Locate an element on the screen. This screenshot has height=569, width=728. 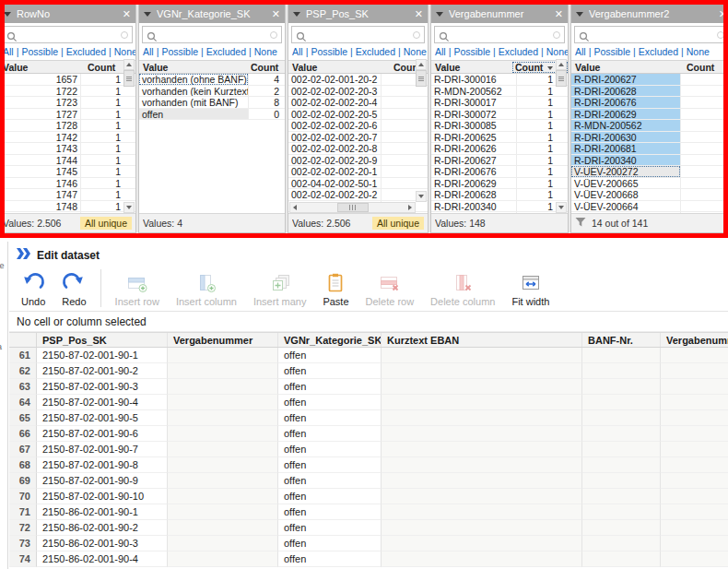
filter-value: R-DRI-200340 is located at coordinates (626, 160).